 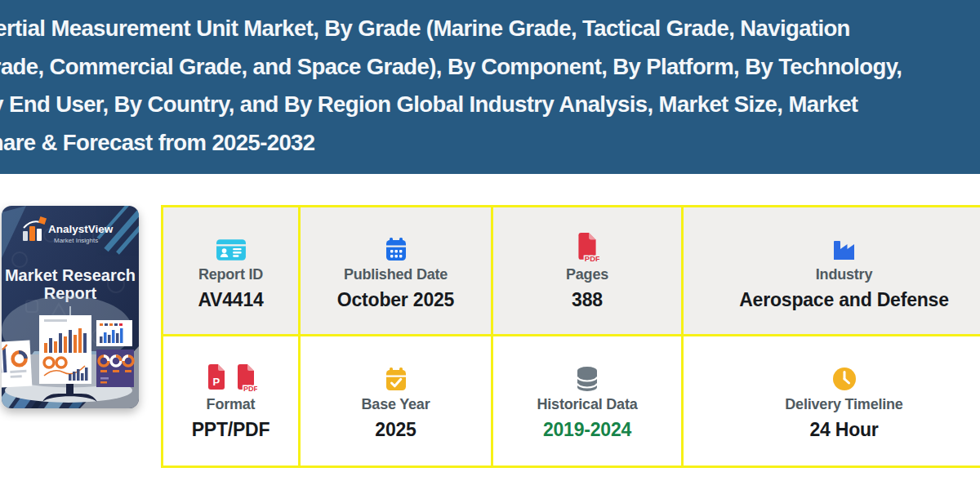 I want to click on cell-base-year: Base Year 2025, so click(x=395, y=401).